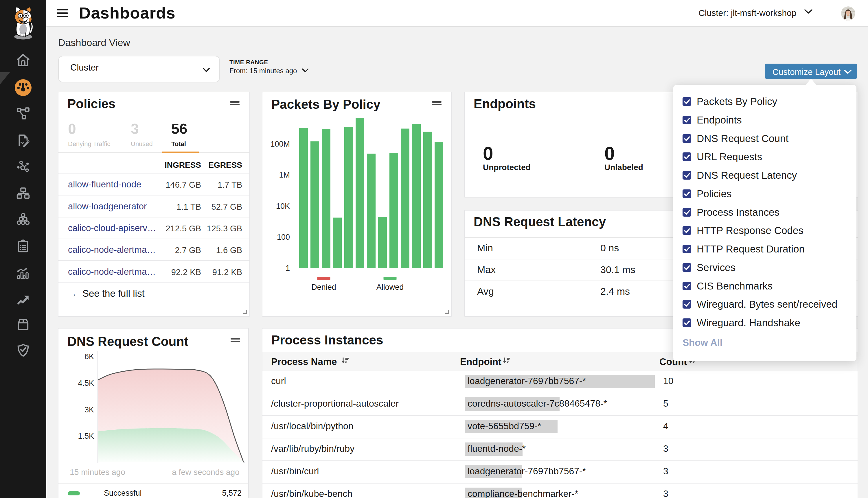  I want to click on menu-item-label: DNS Request Count, so click(742, 139).